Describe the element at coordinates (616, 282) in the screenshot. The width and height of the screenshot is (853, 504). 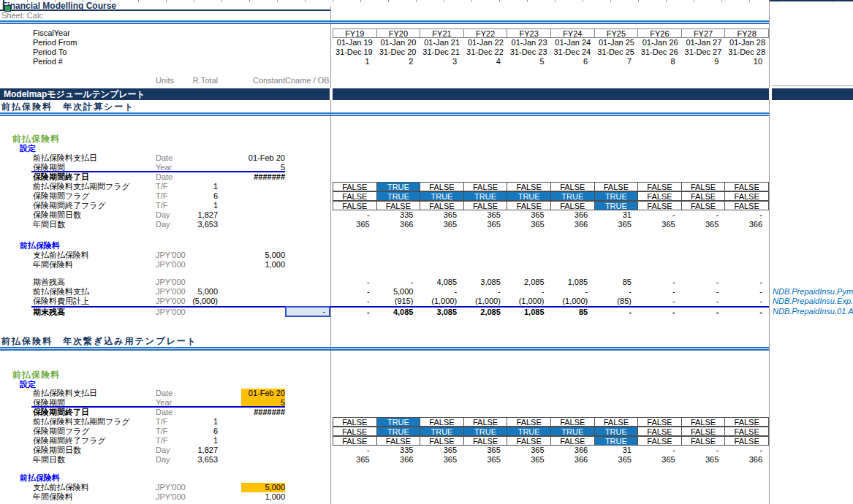
I see `value-cell: 85` at that location.